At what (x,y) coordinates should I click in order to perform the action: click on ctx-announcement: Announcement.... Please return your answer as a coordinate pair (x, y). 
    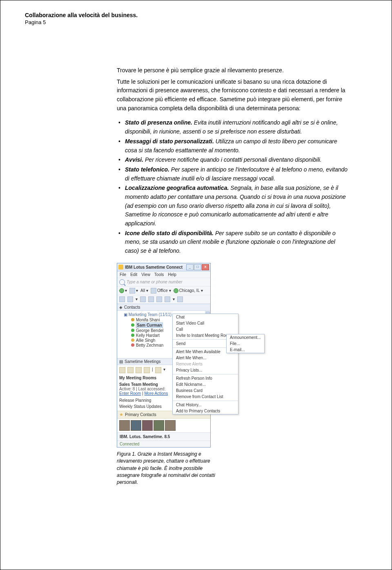
    Looking at the image, I should click on (245, 337).